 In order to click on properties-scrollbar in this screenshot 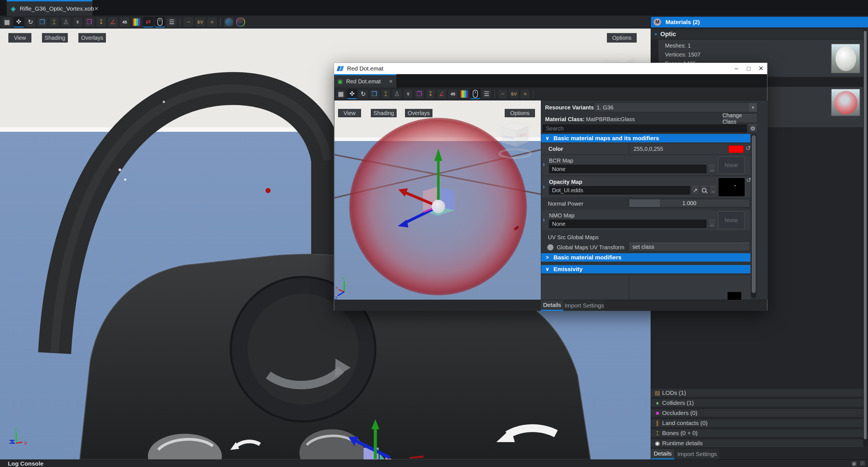, I will do `click(753, 216)`.